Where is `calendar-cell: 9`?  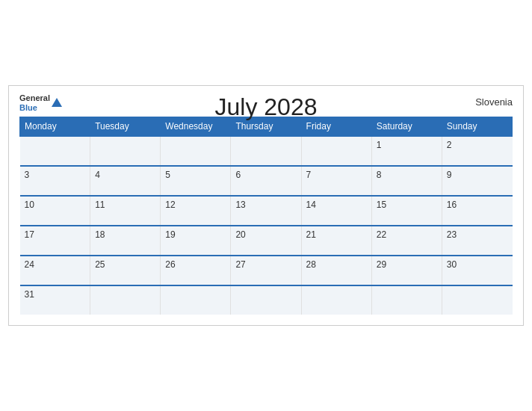 calendar-cell: 9 is located at coordinates (477, 181).